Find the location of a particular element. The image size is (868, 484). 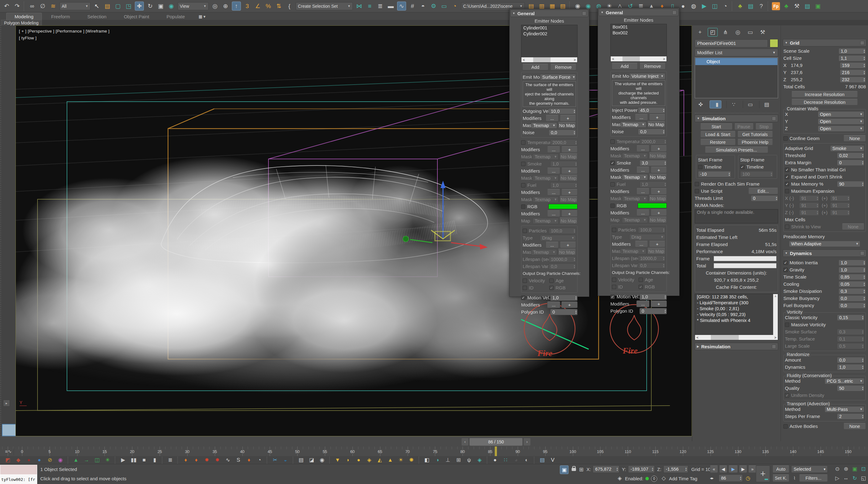

viewport-layout-button is located at coordinates (9, 430).